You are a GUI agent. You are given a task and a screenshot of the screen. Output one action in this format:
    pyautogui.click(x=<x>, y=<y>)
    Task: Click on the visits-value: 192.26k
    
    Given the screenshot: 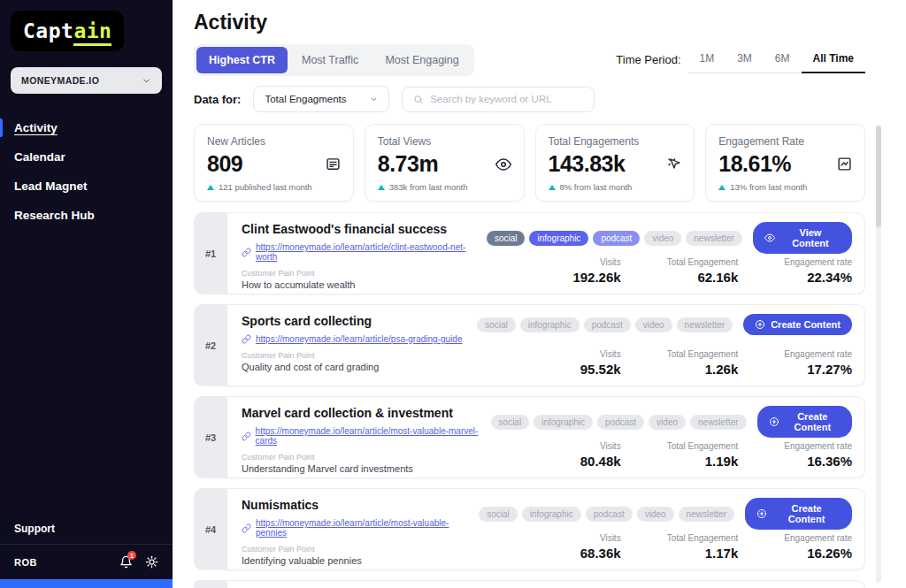 What is the action you would take?
    pyautogui.click(x=596, y=278)
    